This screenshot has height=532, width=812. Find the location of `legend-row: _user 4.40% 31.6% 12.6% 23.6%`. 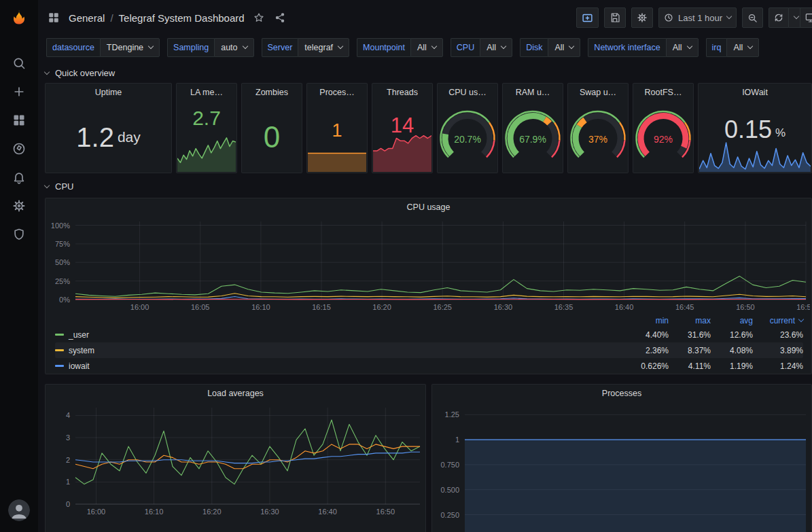

legend-row: _user 4.40% 31.6% 12.6% 23.6% is located at coordinates (429, 334).